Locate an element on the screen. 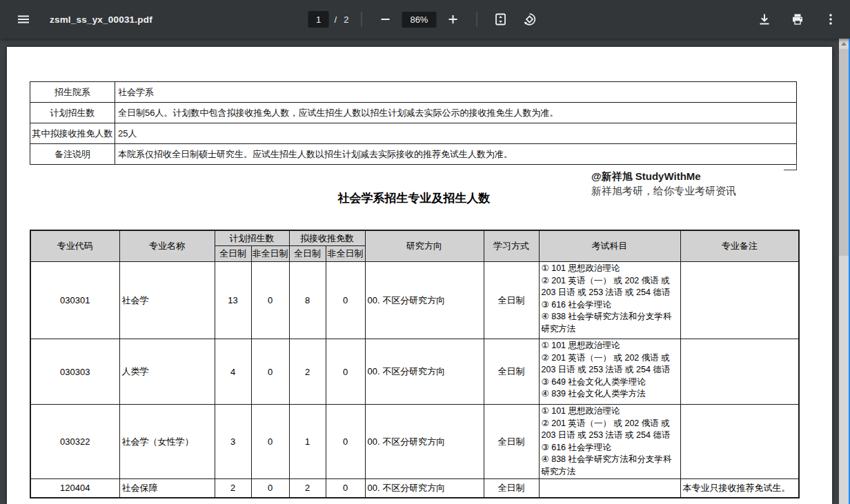 This screenshot has height=504, width=850. info-label: 招生院系 is located at coordinates (73, 92).